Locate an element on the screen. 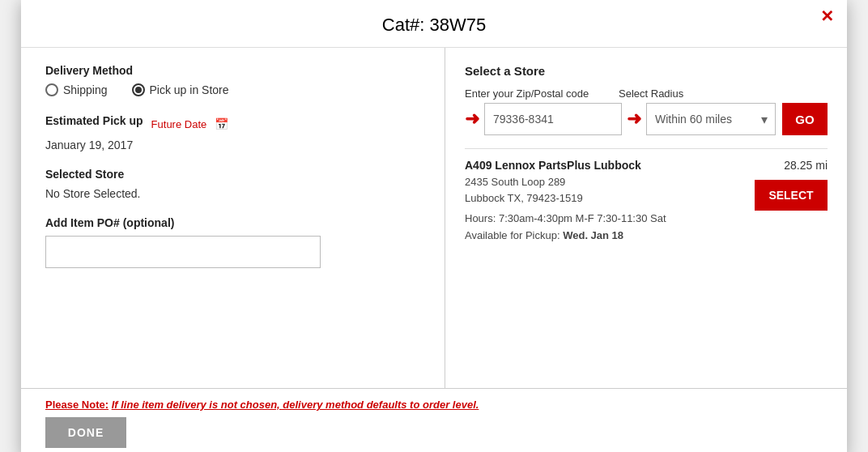 Image resolution: width=868 pixels, height=452 pixels. selected-store-label: Selected Store is located at coordinates (233, 174).